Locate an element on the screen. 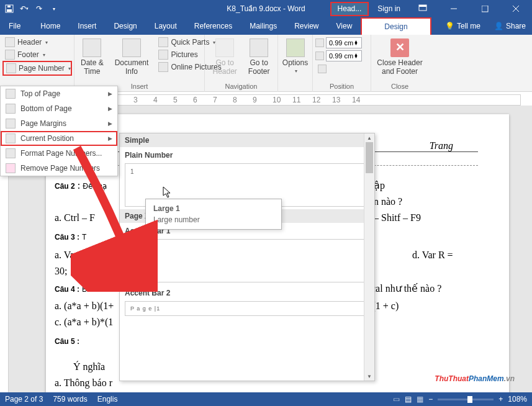  bottom-margin-icon is located at coordinates (320, 56).